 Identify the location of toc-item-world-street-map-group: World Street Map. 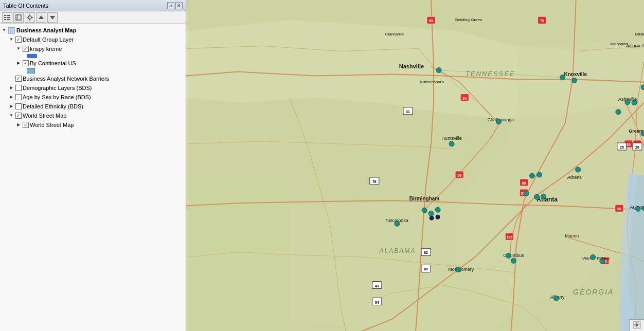
(93, 116).